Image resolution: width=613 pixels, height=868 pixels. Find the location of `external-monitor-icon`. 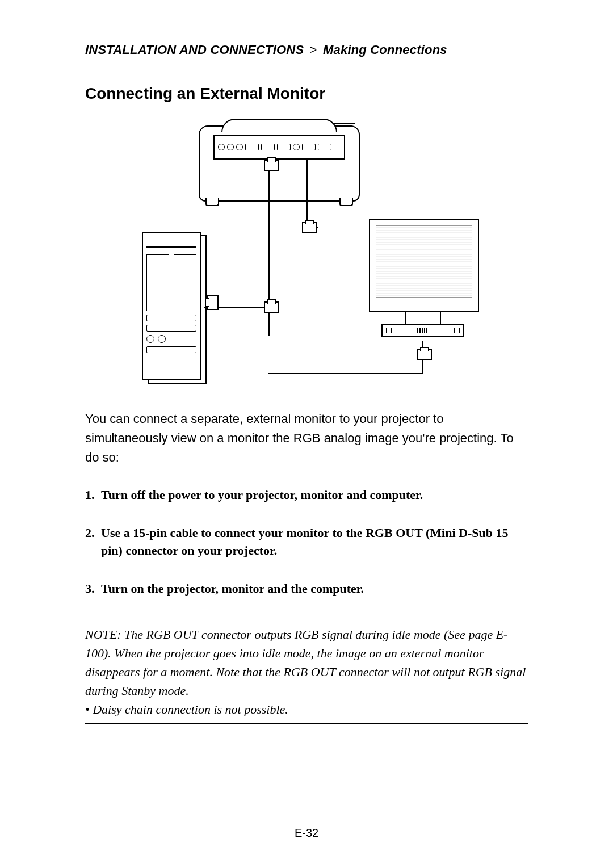

external-monitor-icon is located at coordinates (423, 276).